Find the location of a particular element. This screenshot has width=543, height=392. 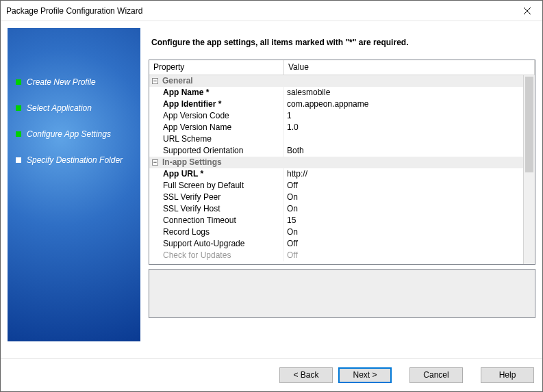

group-row: −General is located at coordinates (336, 81).